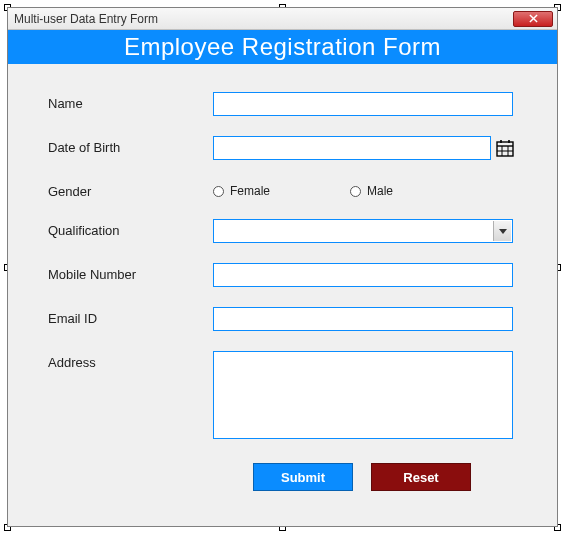 This screenshot has height=534, width=565. I want to click on reset-button-label: Reset, so click(420, 478).